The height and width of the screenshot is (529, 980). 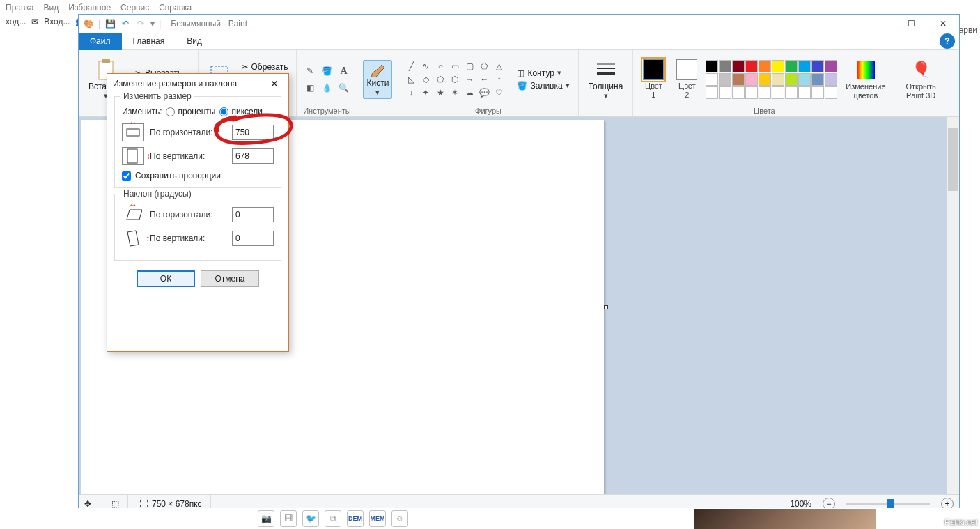 I want to click on thickness-button: Толщина▾, so click(x=606, y=79).